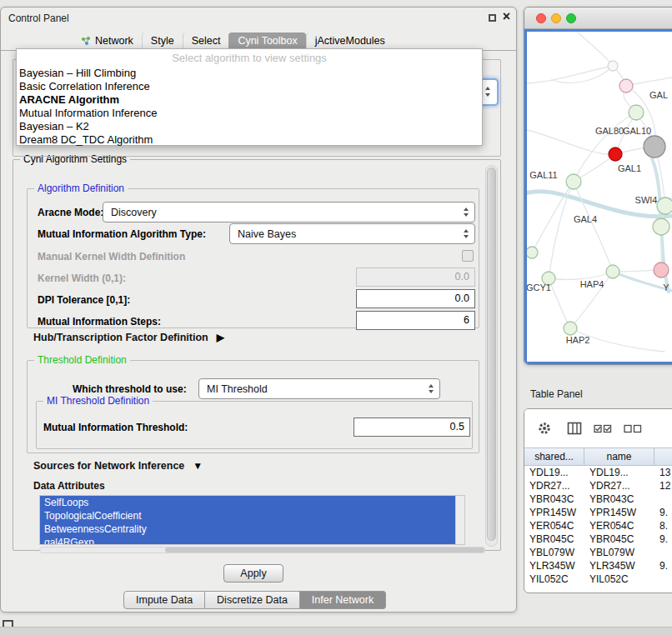  I want to click on attribute-item-gal4rgexp: gal4RGexp, so click(248, 540).